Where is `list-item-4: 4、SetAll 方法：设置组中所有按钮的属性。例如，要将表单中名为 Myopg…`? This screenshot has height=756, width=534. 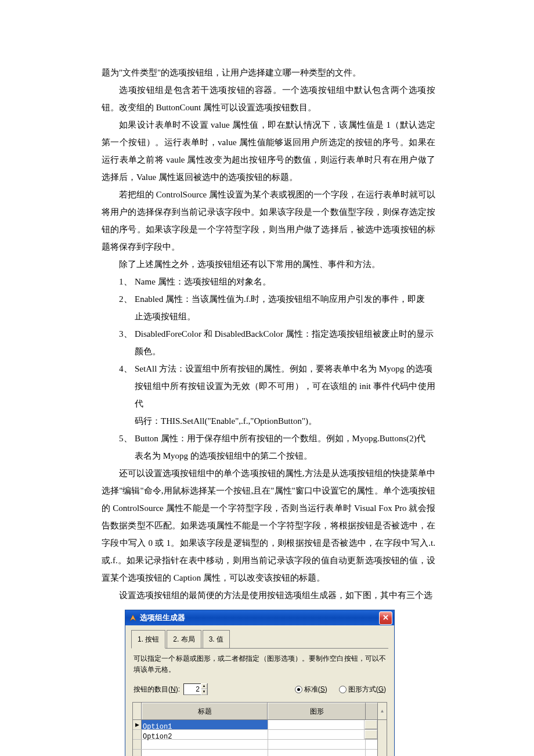 list-item-4: 4、SetAll 方法：设置组中所有按钮的属性。例如，要将表单中名为 Myopg… is located at coordinates (268, 369).